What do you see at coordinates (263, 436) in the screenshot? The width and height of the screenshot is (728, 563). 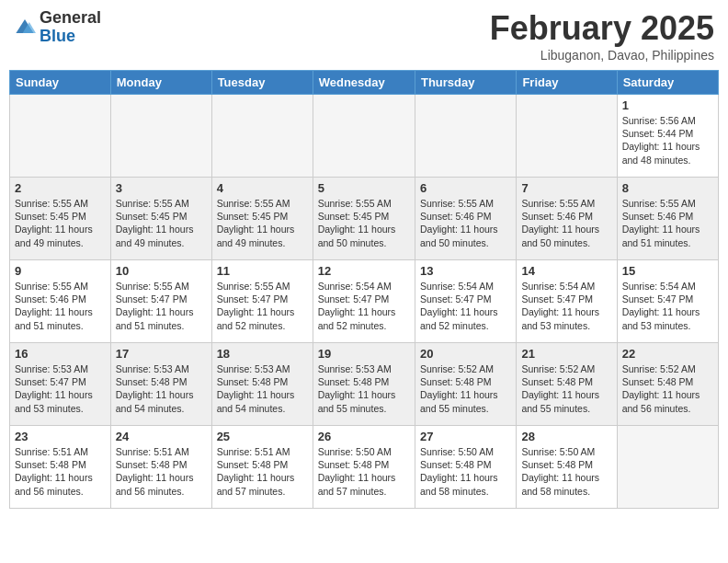 I see `day-number: 25` at bounding box center [263, 436].